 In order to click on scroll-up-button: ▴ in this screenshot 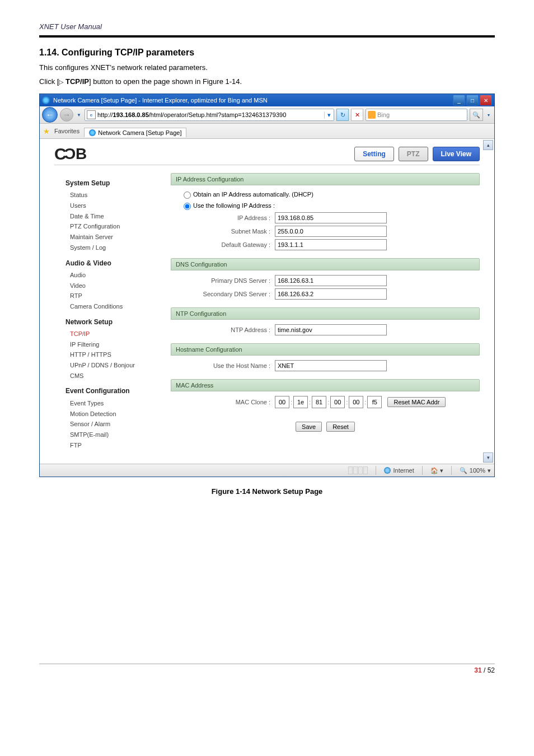, I will do `click(488, 145)`.